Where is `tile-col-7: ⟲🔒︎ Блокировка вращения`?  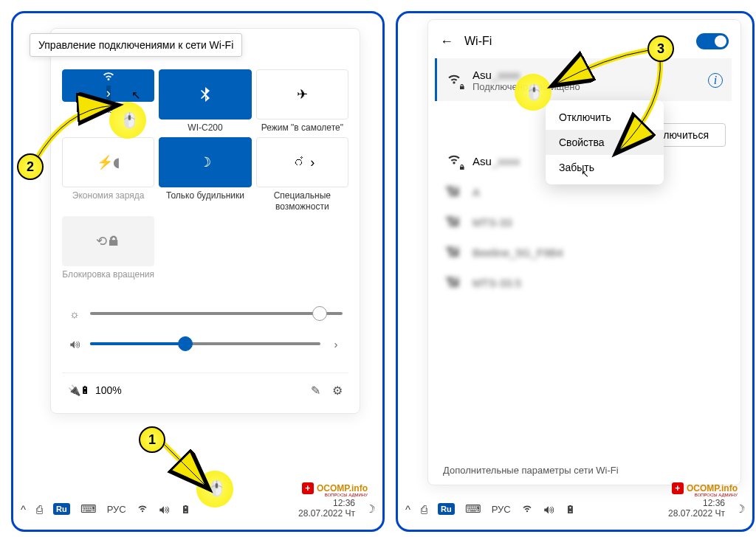 tile-col-7: ⟲🔒︎ Блокировка вращения is located at coordinates (108, 248).